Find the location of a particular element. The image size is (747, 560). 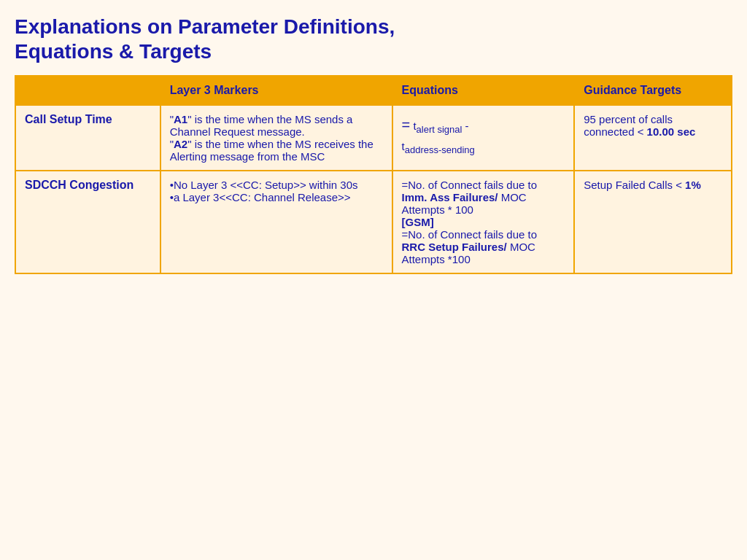

header-col2: Equations is located at coordinates (484, 90).